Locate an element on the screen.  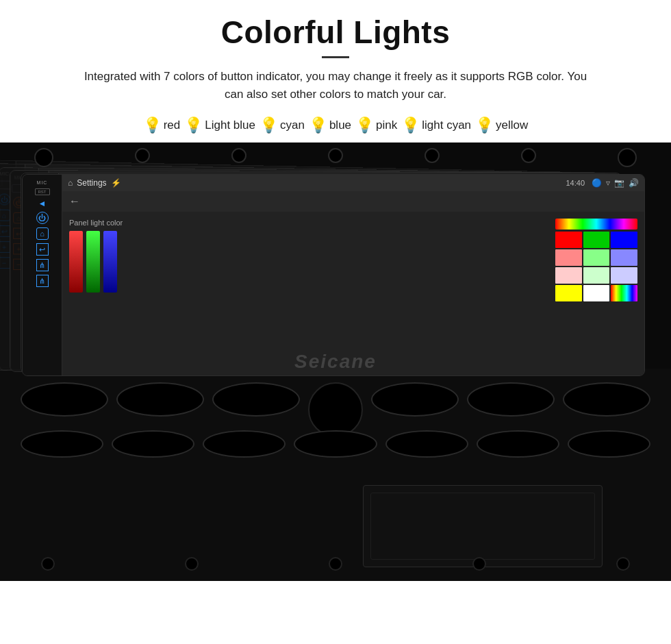
back-arrow-icon: ← is located at coordinates (75, 201).